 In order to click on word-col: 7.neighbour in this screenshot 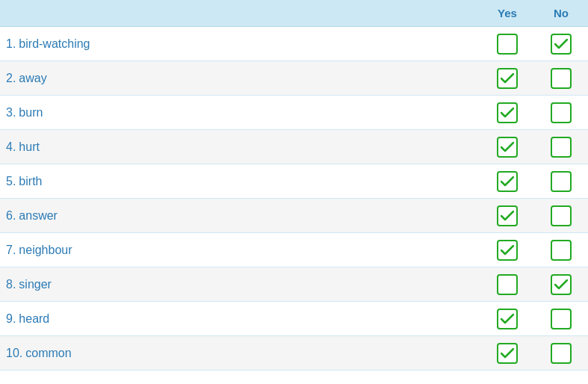, I will do `click(241, 250)`.